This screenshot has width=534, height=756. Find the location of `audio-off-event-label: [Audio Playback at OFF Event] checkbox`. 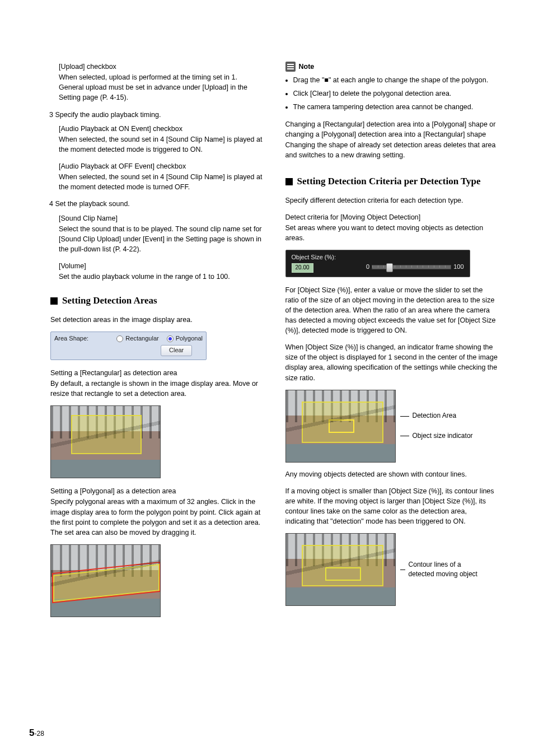

audio-off-event-label: [Audio Playback at OFF Event] checkbox is located at coordinates (161, 166).